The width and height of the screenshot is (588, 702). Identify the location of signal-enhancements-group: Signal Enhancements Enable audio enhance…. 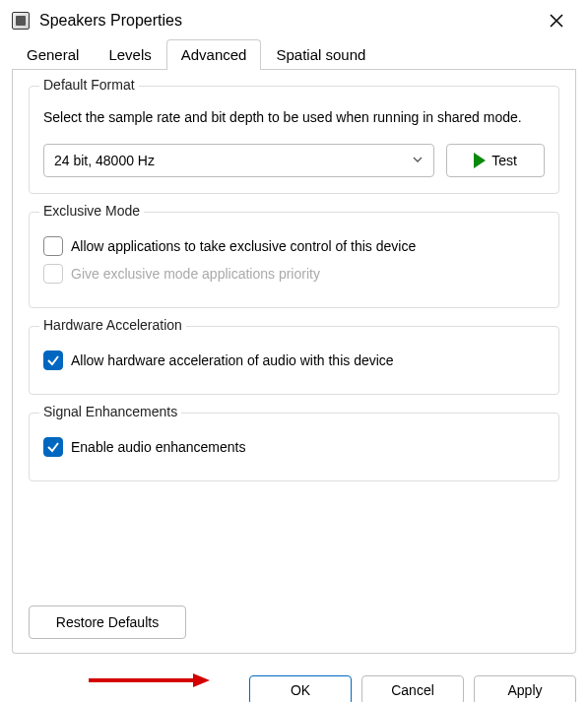
(294, 447).